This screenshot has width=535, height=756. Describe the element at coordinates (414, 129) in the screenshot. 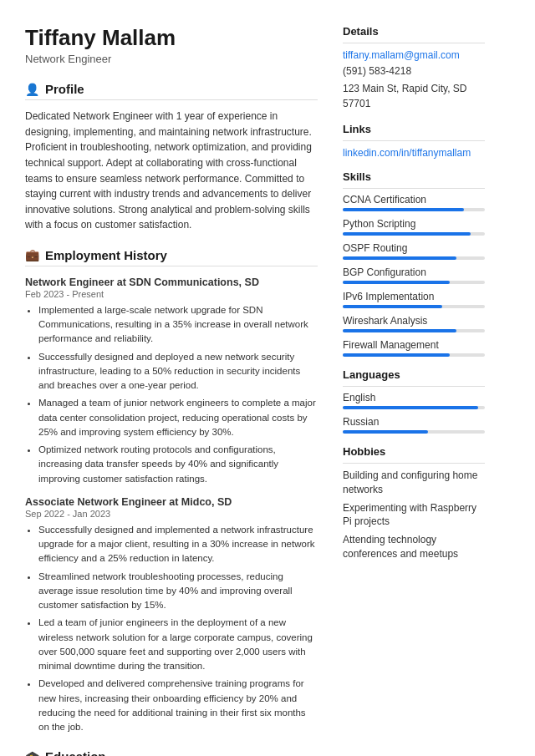

I see `links-section-title: Links` at that location.